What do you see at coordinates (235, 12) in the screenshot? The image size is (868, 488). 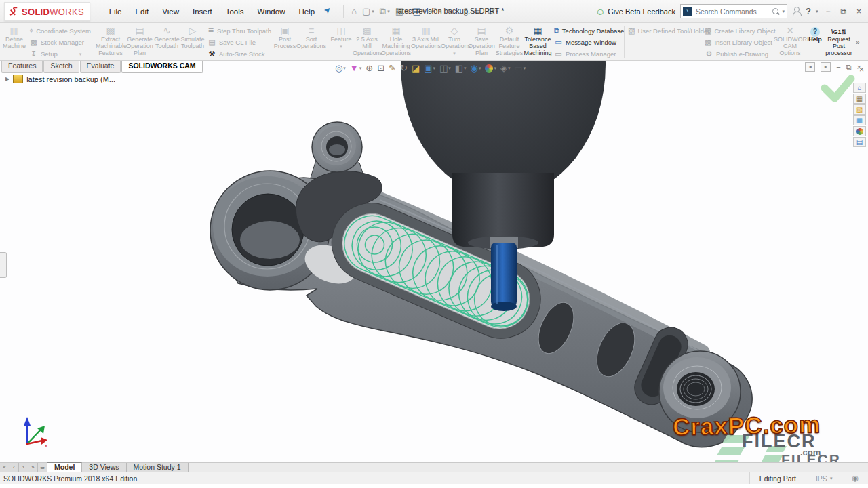 I see `menu-tools: Tools` at bounding box center [235, 12].